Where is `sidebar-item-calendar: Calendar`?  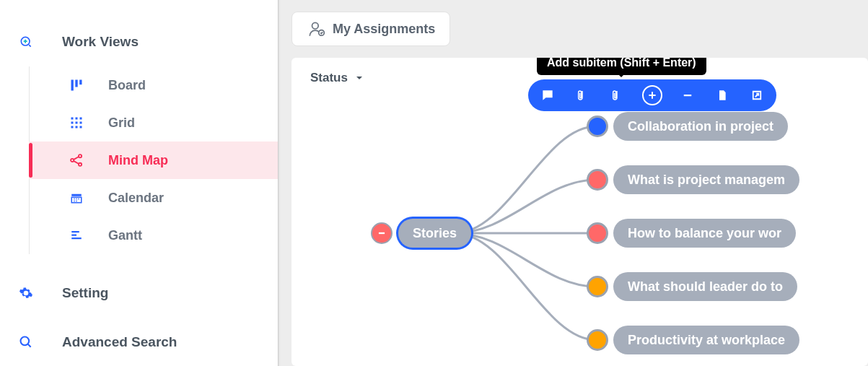
sidebar-item-calendar: Calendar is located at coordinates (153, 198).